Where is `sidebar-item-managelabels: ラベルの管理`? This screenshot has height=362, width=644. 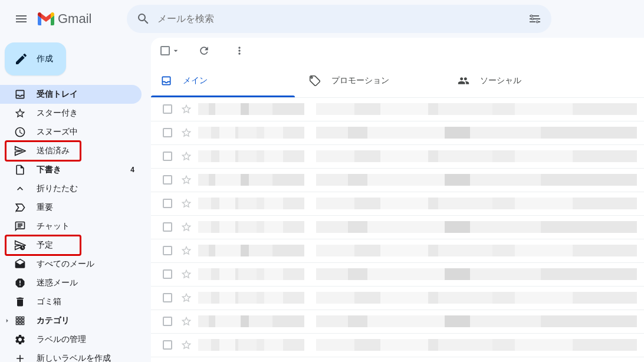
sidebar-item-managelabels: ラベルの管理 is located at coordinates (71, 340).